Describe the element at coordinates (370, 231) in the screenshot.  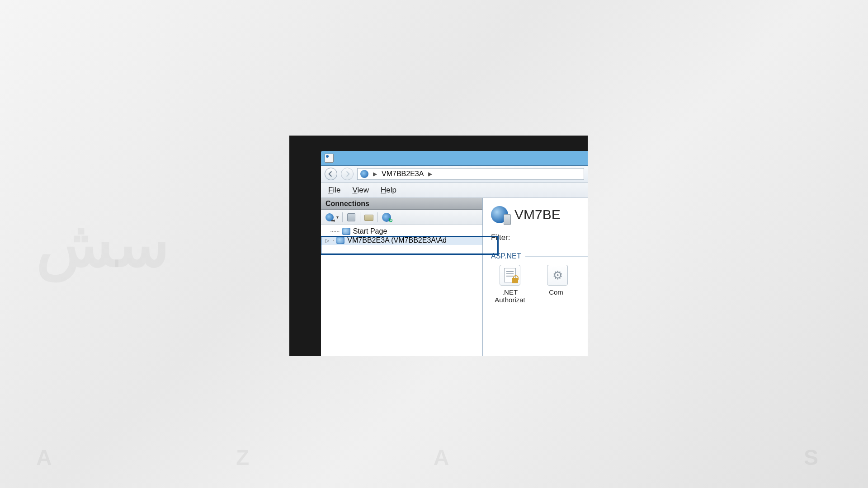
I see `tree-start-page-label: Start Page` at that location.